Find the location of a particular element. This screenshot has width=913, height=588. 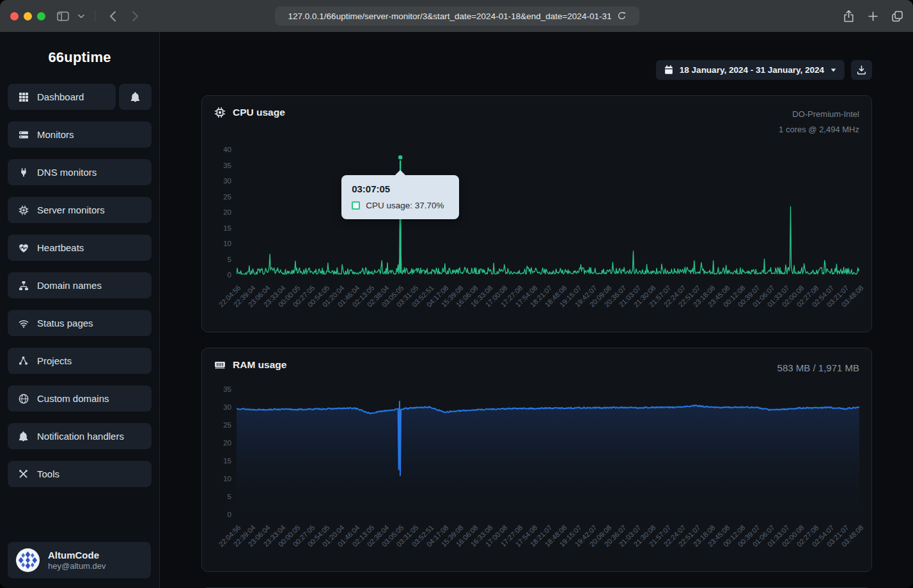

date-range-picker: 18 January, 2024 - 31 January, 2024 is located at coordinates (751, 70).